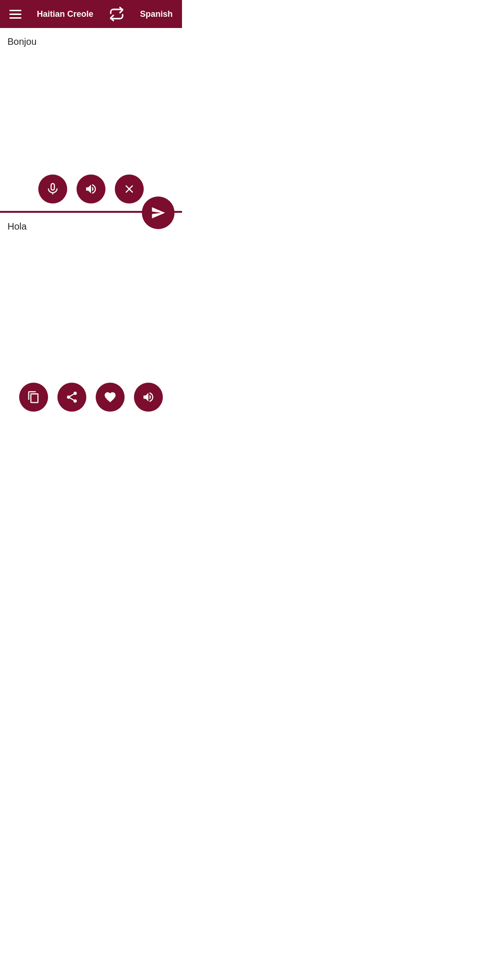 The width and height of the screenshot is (504, 980). What do you see at coordinates (91, 399) in the screenshot?
I see `target-controls` at bounding box center [91, 399].